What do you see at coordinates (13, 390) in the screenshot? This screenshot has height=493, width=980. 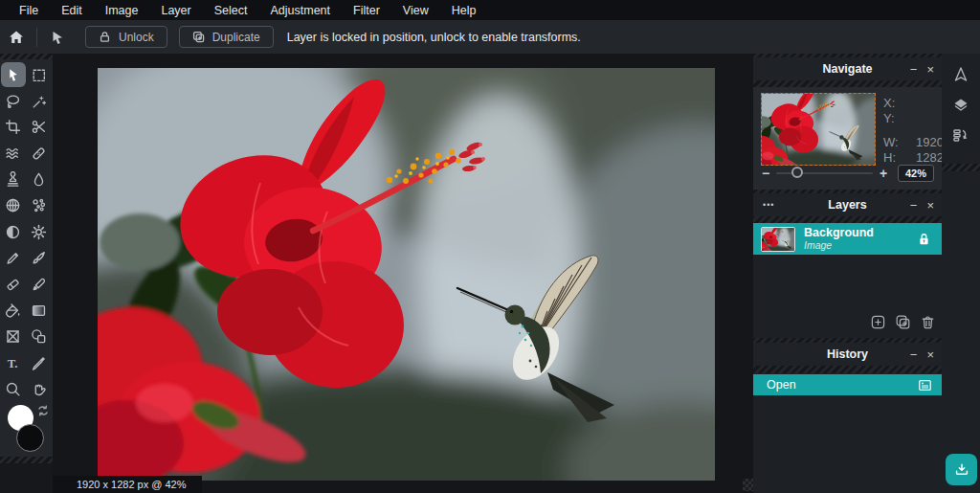 I see `zoom-tool-icon` at bounding box center [13, 390].